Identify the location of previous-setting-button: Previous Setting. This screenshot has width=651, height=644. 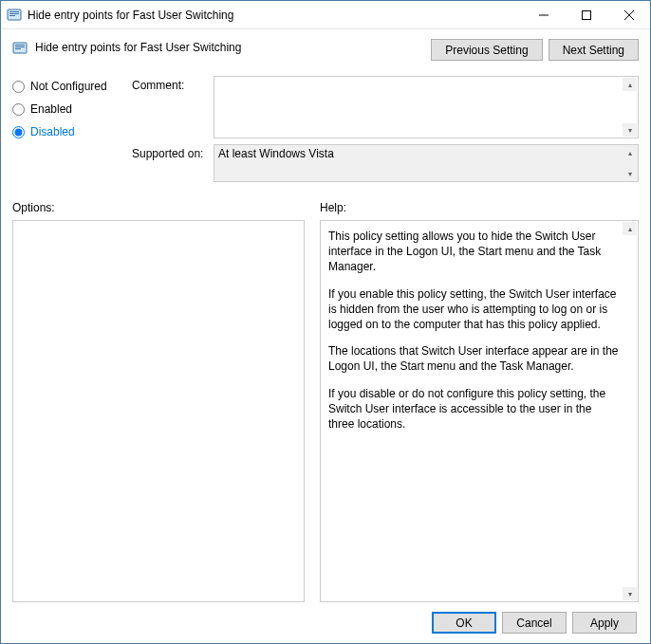
(486, 49).